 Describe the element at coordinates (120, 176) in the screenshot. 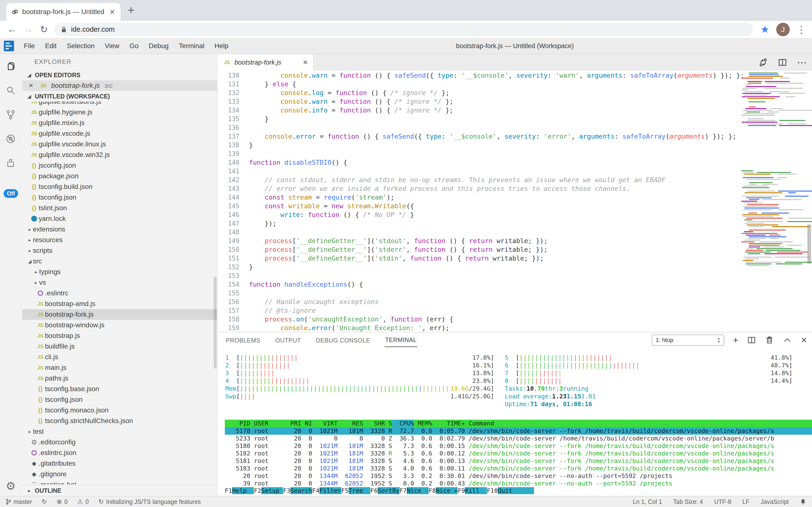

I see `file-row: {}package.json` at that location.